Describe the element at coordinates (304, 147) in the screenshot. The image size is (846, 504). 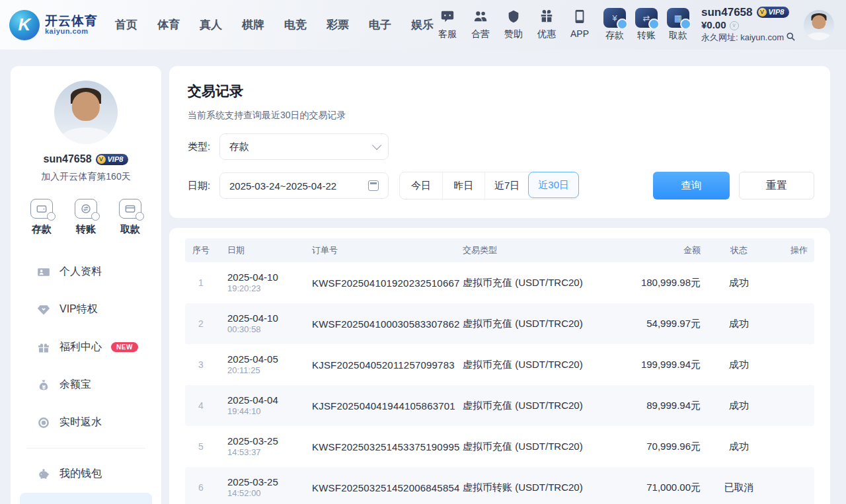
I see `type-select: 存款` at that location.